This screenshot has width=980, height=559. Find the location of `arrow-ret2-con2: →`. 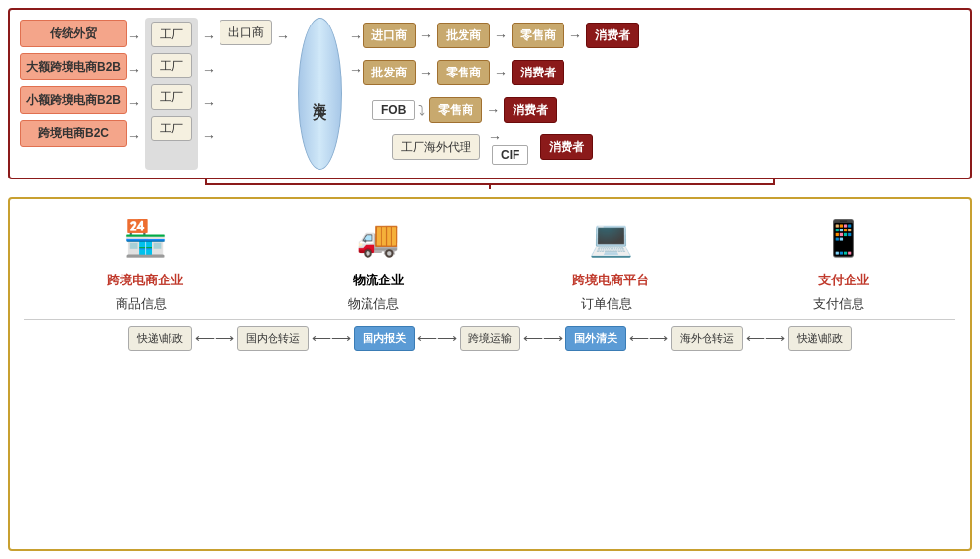

arrow-ret2-con2: → is located at coordinates (493, 110).